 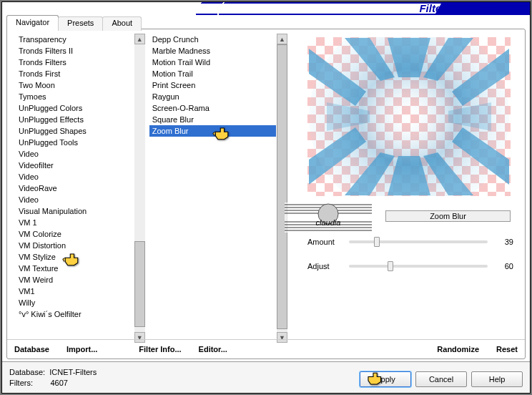 What do you see at coordinates (21, 383) in the screenshot?
I see `filters-label: Filters:` at bounding box center [21, 383].